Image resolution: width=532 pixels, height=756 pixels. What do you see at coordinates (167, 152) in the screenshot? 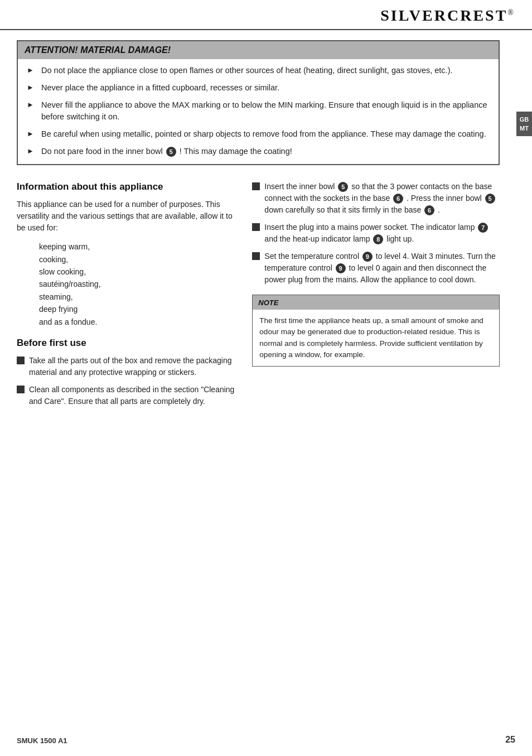
I see `attention-text-5: Do not pare food in the inner bowl 5 ! T…` at bounding box center [167, 152].